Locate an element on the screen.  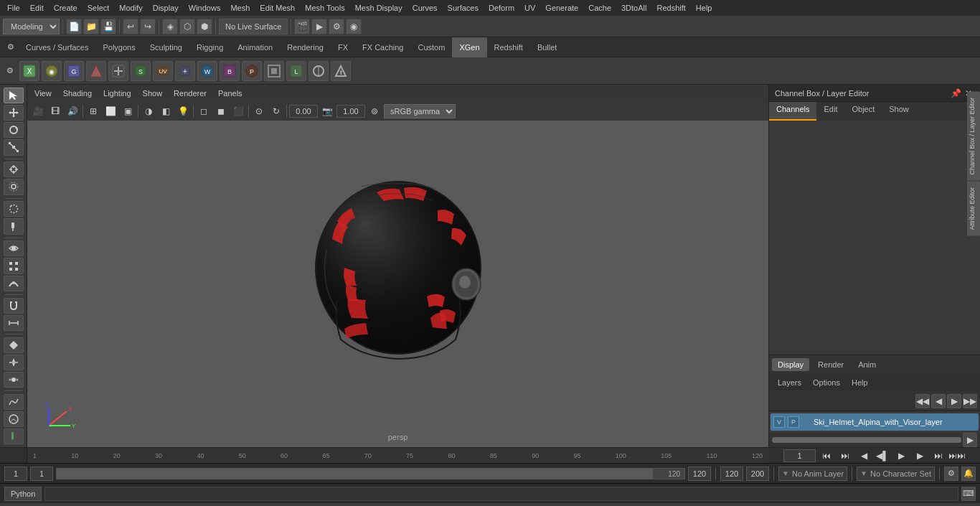
lasso-tool is located at coordinates (14, 209).